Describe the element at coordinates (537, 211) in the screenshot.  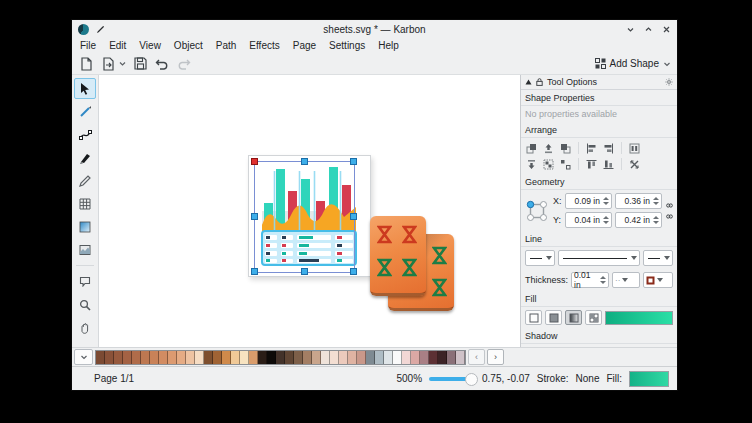
I see `position-anchor-selector` at that location.